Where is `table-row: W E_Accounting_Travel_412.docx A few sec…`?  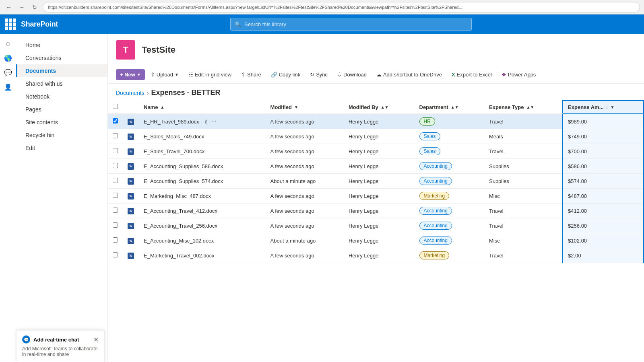 table-row: W E_Accounting_Travel_412.docx A few sec… is located at coordinates (376, 211).